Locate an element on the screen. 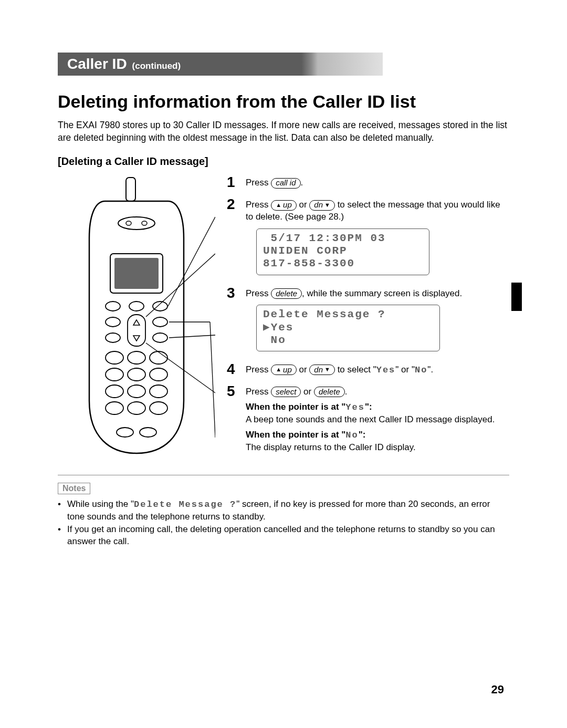 The width and height of the screenshot is (567, 728). notes-label: Notes is located at coordinates (74, 488).